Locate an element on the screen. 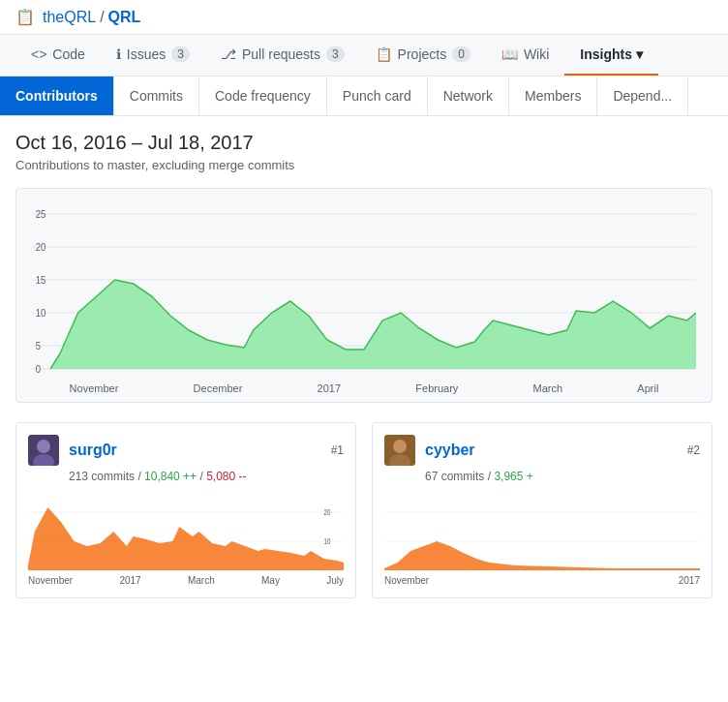 This screenshot has width=728, height=702. contributor-card-1: surg0r #1 213 commits / 10,840 ++ / 5,08… is located at coordinates (186, 510).